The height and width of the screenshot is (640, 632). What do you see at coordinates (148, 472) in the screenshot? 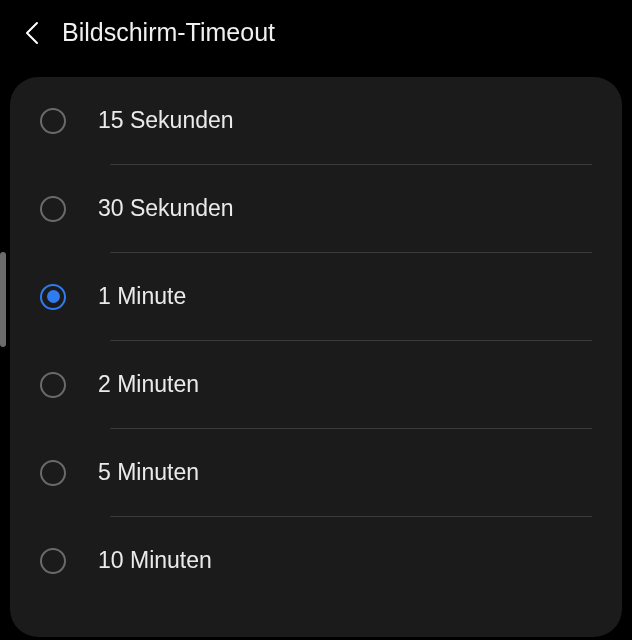
I see `option-label: 5 Minuten` at bounding box center [148, 472].